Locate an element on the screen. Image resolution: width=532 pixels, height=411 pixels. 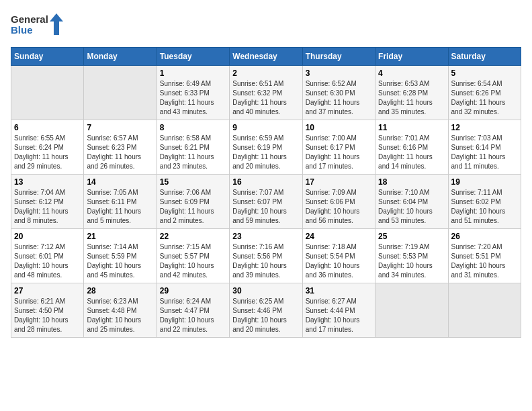
day-number: 1 is located at coordinates (193, 73).